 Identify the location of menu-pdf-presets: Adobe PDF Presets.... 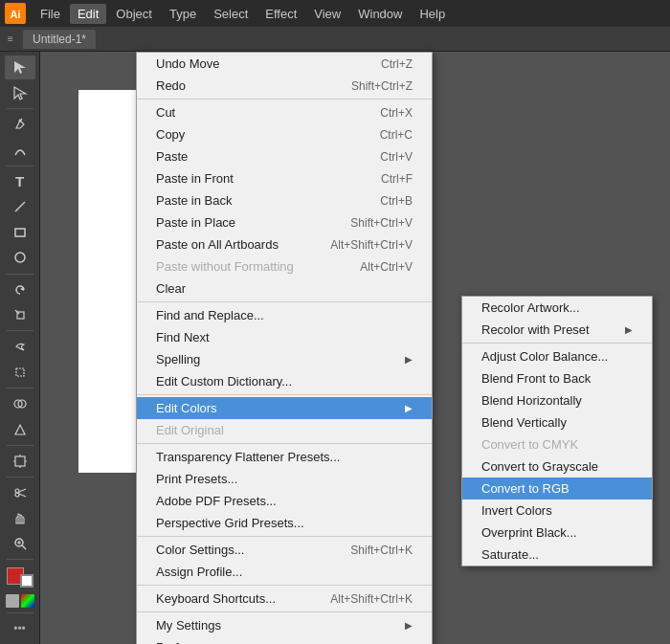
(284, 501).